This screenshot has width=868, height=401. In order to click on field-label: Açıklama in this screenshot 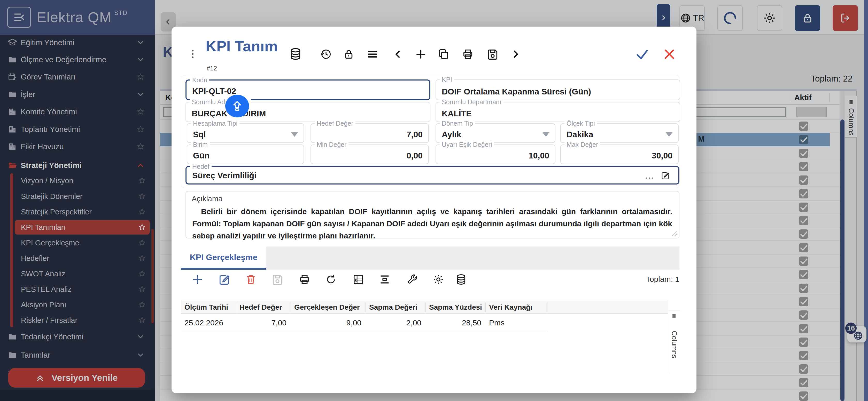, I will do `click(207, 199)`.